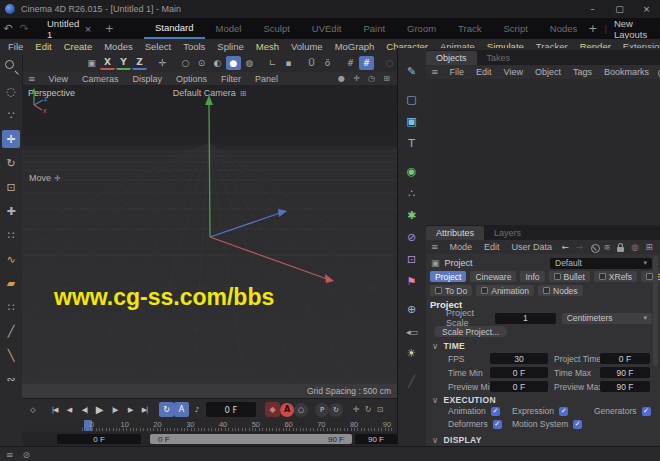  I want to click on close-button: ×, so click(646, 9).